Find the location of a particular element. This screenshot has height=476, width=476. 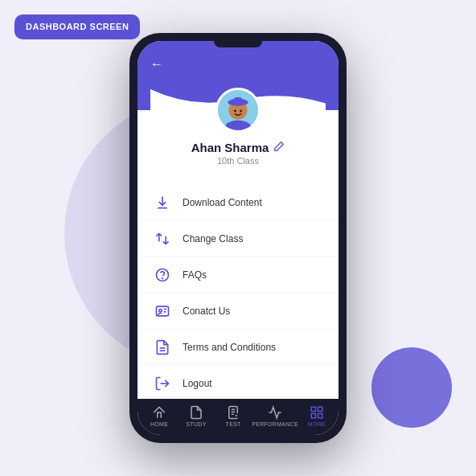

profile-header: ← is located at coordinates (238, 76).